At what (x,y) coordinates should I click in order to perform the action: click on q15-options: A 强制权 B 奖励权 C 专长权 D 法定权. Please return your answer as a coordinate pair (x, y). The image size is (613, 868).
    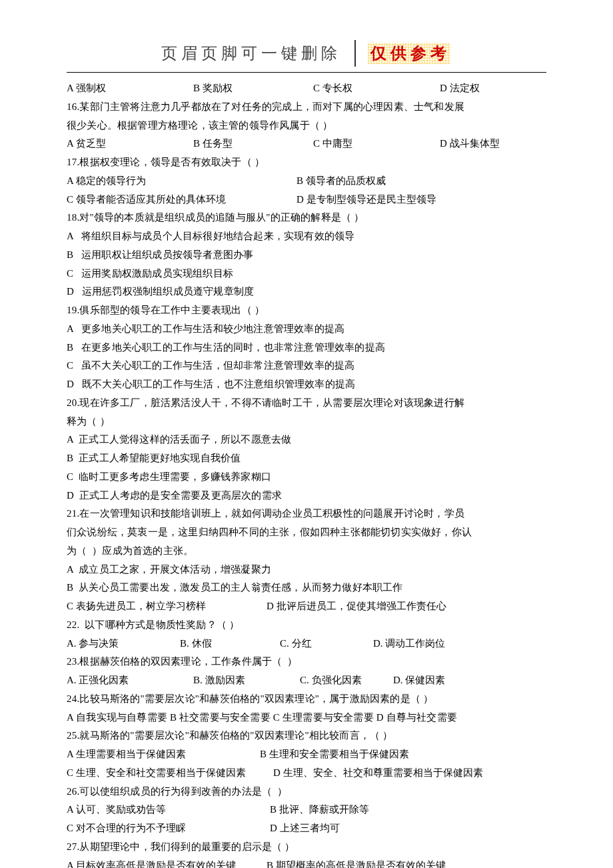
    Looking at the image, I should click on (306, 89).